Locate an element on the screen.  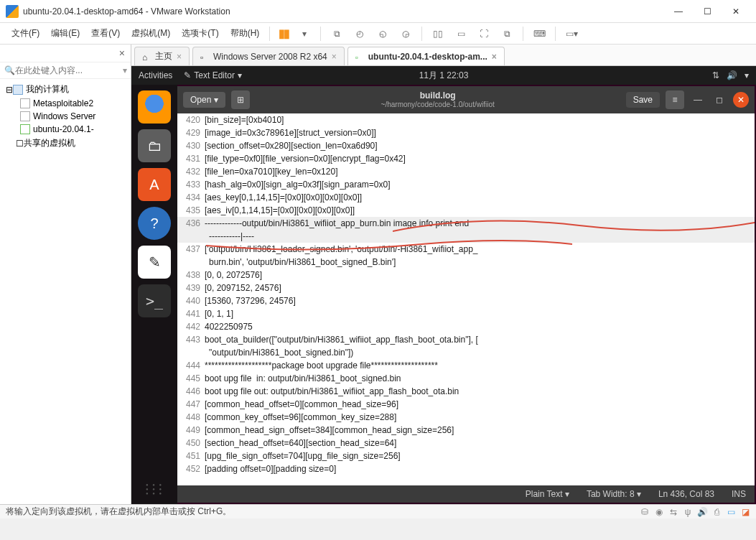
editor-line: 437['output/bin/Hi3861_loader_signed.bin… is located at coordinates (466, 249).